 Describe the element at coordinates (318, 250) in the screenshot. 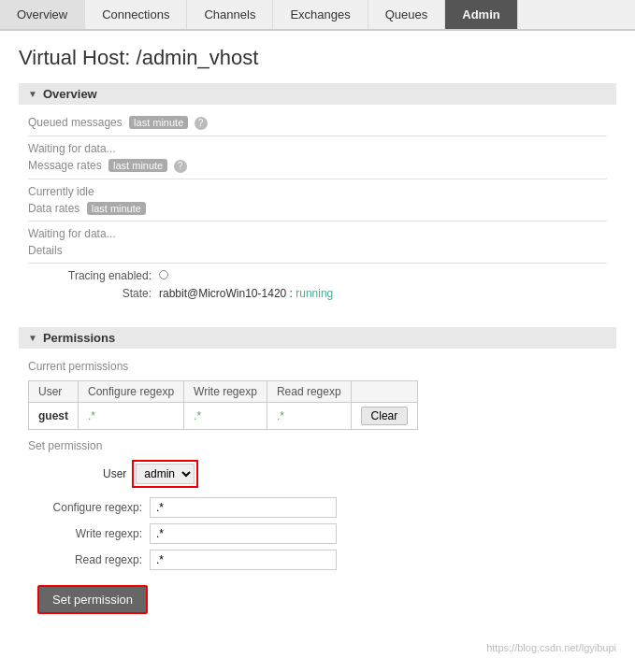

I see `details-label: Details` at that location.